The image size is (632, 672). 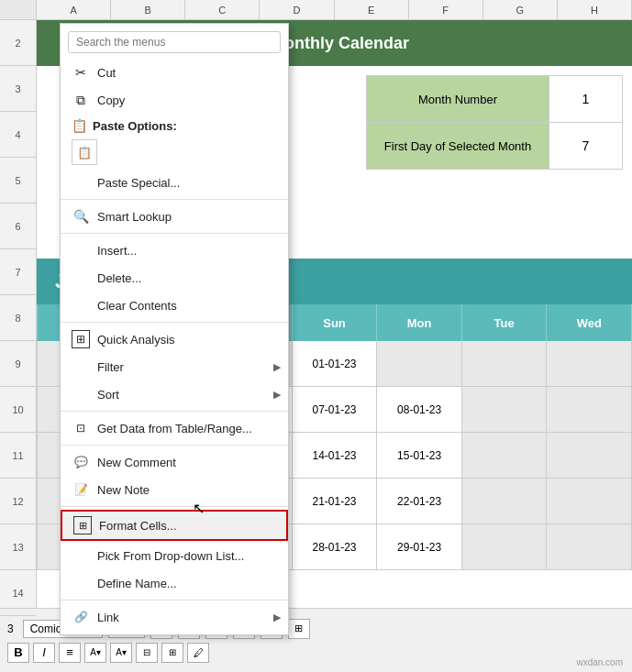 What do you see at coordinates (521, 9) in the screenshot?
I see `col-header-g: G` at bounding box center [521, 9].